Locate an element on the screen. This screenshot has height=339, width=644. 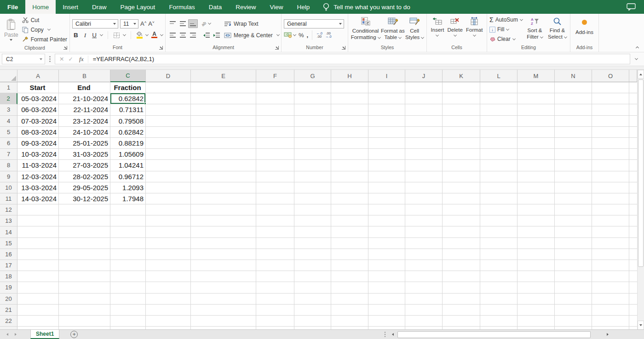
cell-G20 is located at coordinates (313, 299).